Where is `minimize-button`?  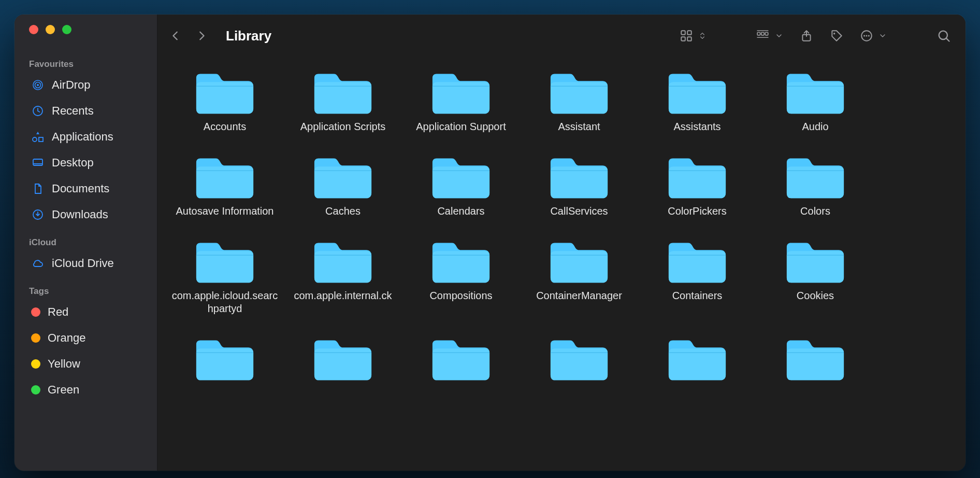
minimize-button is located at coordinates (50, 30).